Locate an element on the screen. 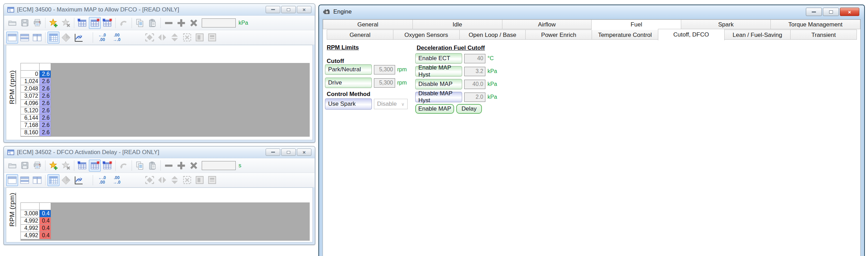 The height and width of the screenshot is (256, 868). field-value: 40.0 is located at coordinates (475, 84).